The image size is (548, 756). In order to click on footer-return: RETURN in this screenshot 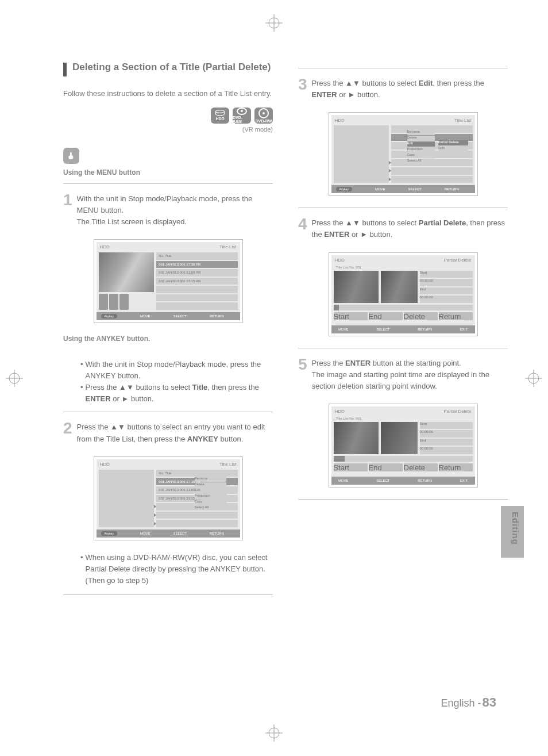, I will do `click(217, 316)`.